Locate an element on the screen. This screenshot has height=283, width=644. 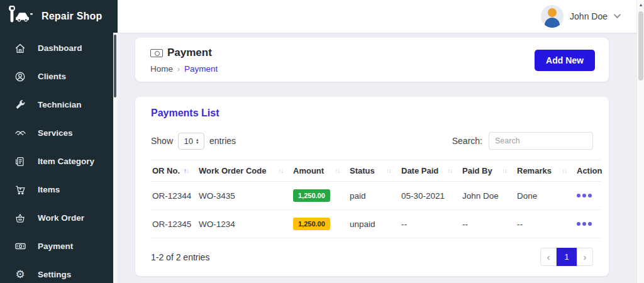
column-header-date-paid: Date Paid is located at coordinates (430, 171).